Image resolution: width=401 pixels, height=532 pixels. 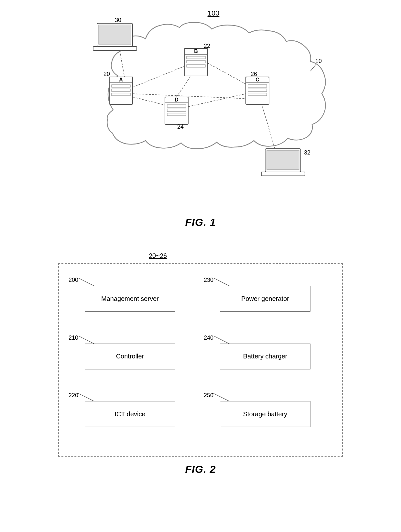 What do you see at coordinates (209, 280) in the screenshot?
I see `ref-230: 230` at bounding box center [209, 280].